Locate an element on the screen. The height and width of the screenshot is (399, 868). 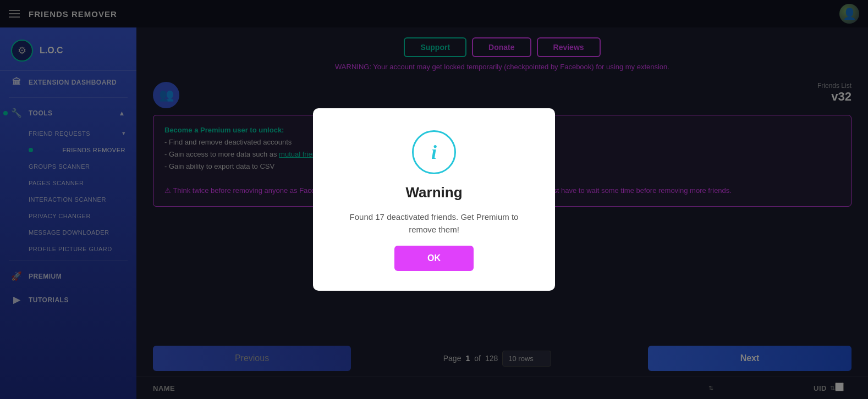
modal-title: Warning is located at coordinates (433, 192).